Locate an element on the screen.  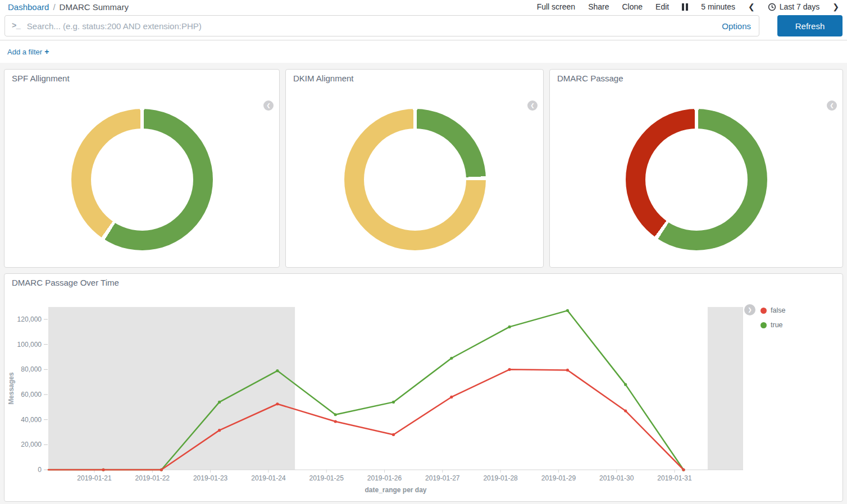
svg-text: 0 is located at coordinates (39, 470).